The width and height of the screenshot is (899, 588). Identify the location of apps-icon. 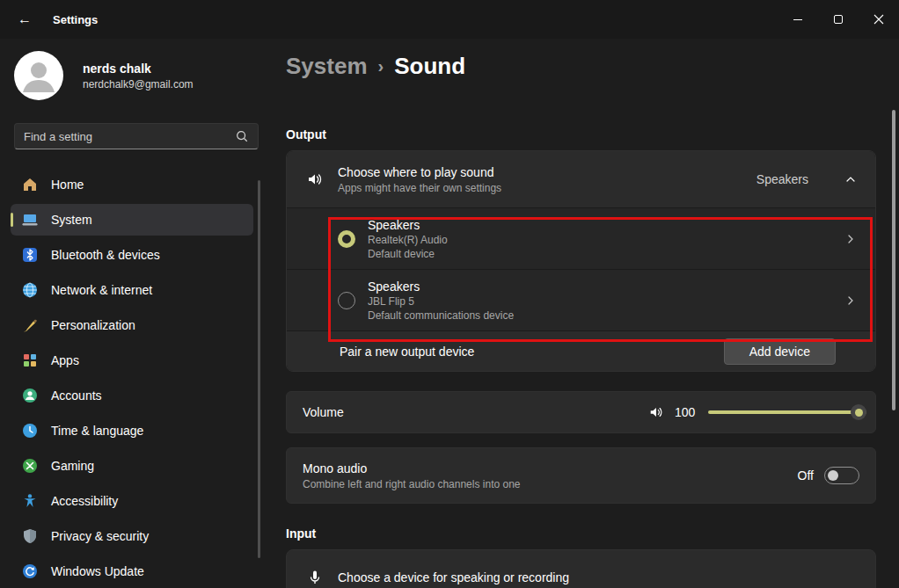
(30, 360).